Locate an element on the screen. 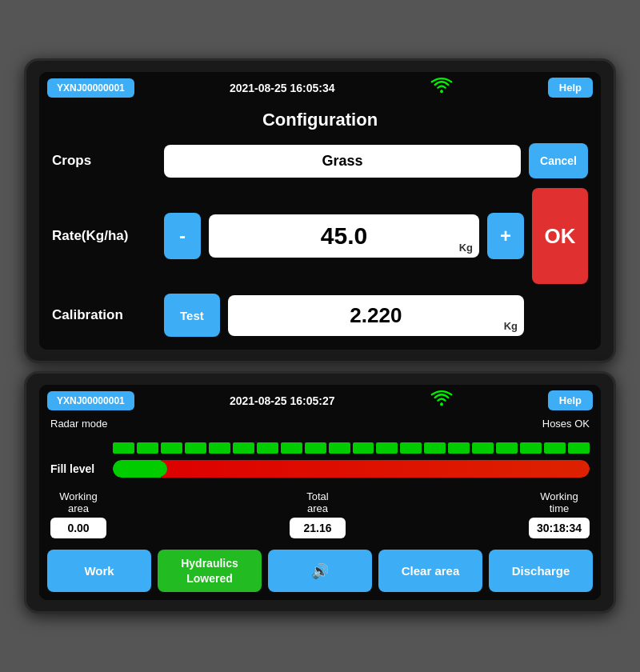 This screenshot has width=640, height=672. total-area-stat: Total area 21.16 is located at coordinates (318, 514).